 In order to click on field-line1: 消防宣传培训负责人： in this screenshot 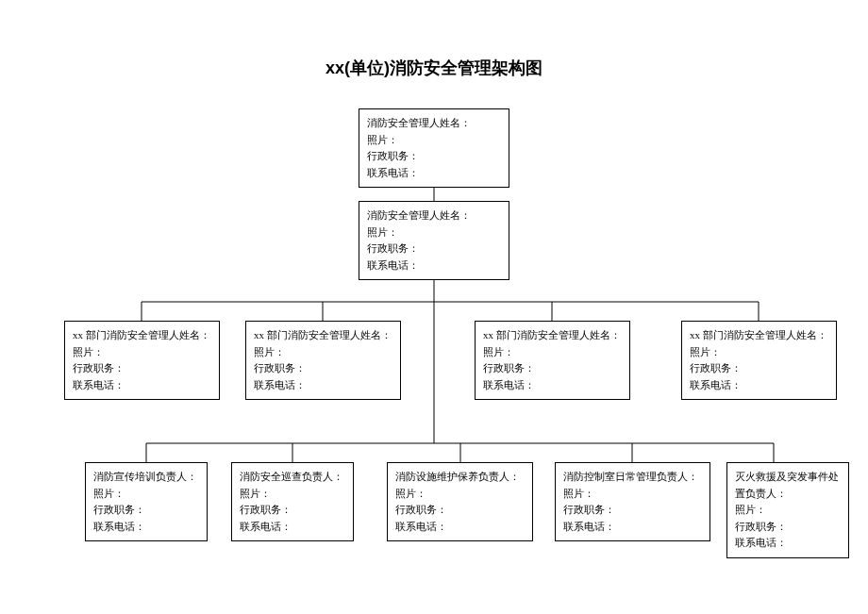, I will do `click(146, 477)`.